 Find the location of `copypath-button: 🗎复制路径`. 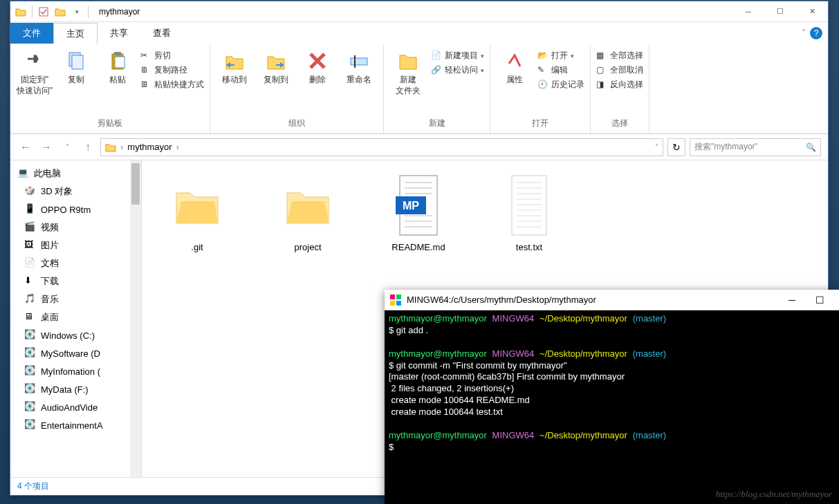

copypath-button: 🗎复制路径 is located at coordinates (172, 71).